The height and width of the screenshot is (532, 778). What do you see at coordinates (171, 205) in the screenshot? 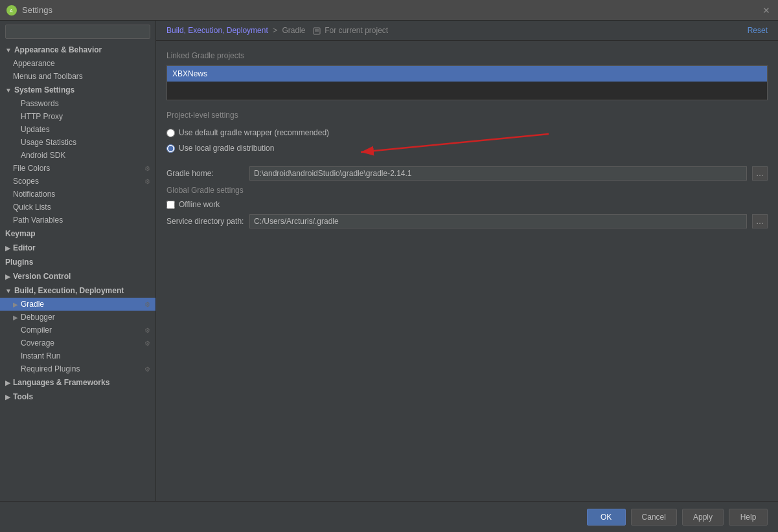
I see `offline-work-checkbox` at bounding box center [171, 205].